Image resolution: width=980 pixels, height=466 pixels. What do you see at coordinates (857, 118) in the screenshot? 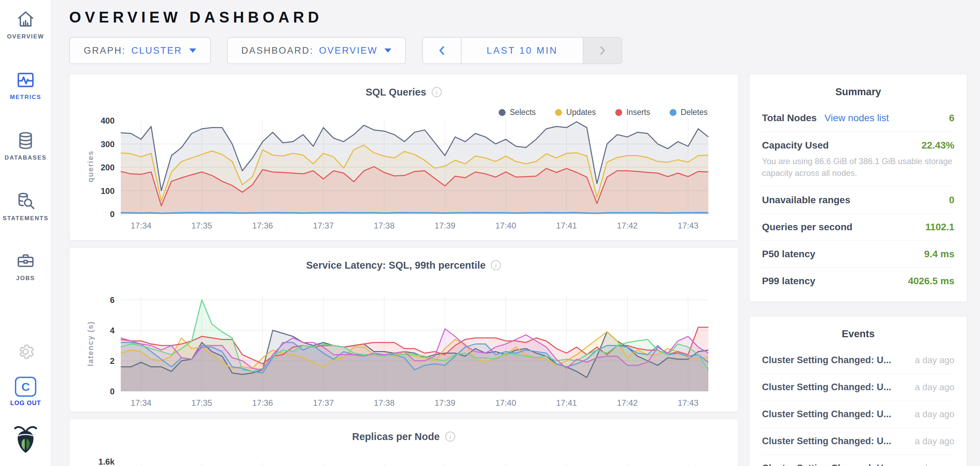
I see `view-nodes-list-link: View nodes list` at bounding box center [857, 118].